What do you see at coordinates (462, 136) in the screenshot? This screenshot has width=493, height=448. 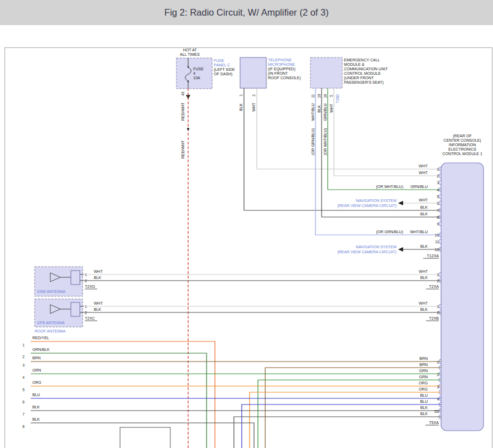 I see `module-loc-1: (REAR OF` at bounding box center [462, 136].